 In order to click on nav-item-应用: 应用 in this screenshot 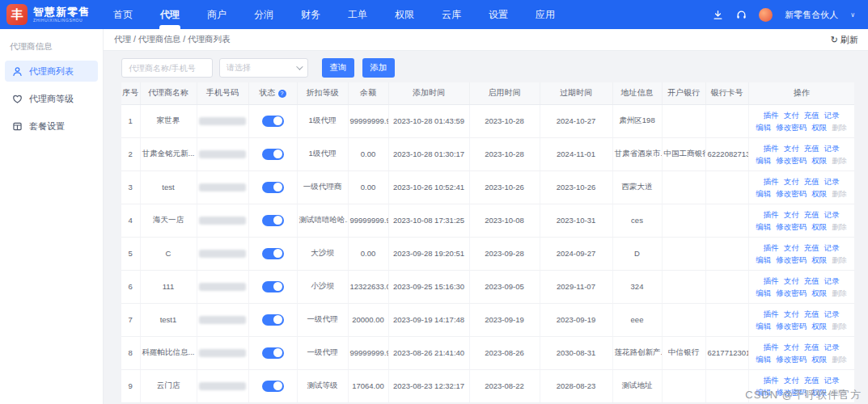, I will do `click(545, 15)`.